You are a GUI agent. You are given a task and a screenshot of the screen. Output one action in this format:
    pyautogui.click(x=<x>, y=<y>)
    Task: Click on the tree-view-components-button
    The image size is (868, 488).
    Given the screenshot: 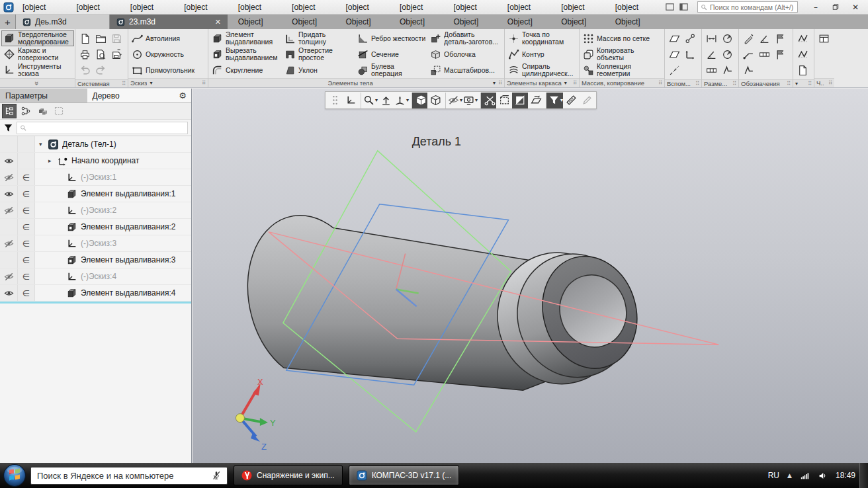 What is the action you would take?
    pyautogui.click(x=42, y=111)
    